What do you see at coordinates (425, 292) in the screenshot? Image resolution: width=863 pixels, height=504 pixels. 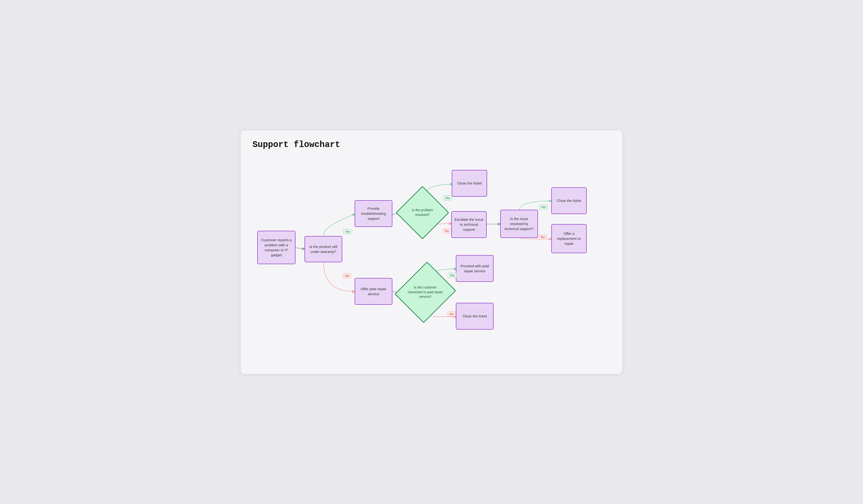 I see `node-interested-paid: Is the customer interested in paid repai…` at bounding box center [425, 292].